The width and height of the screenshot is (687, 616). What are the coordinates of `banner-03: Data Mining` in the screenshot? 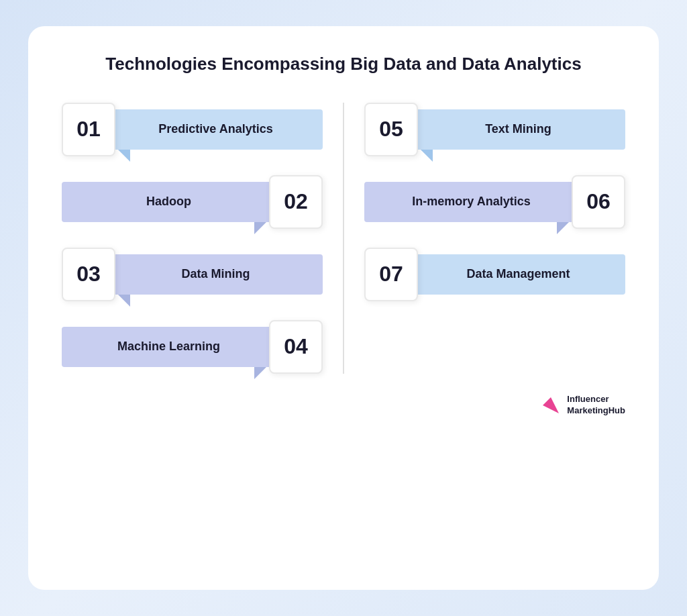 It's located at (216, 274).